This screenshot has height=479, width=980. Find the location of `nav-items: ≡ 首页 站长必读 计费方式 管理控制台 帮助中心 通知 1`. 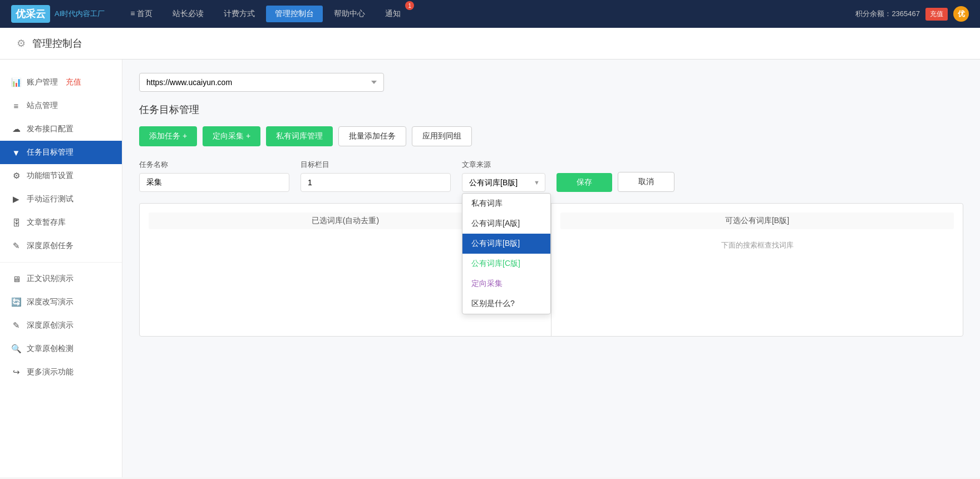

nav-items: ≡ 首页 站长必读 计费方式 管理控制台 帮助中心 通知 1 is located at coordinates (489, 14).